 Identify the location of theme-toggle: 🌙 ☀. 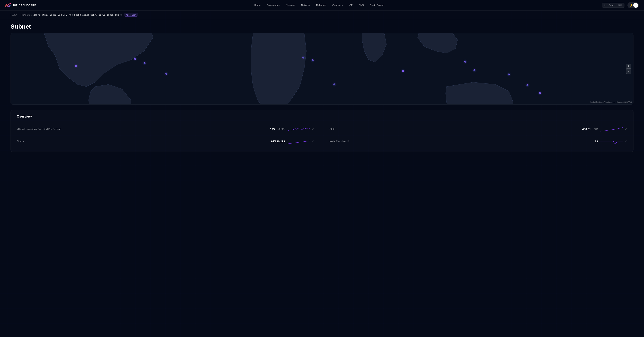
(633, 5).